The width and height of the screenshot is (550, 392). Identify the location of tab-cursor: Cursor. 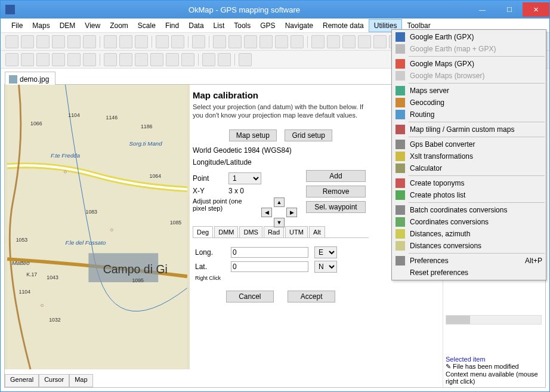
(54, 381).